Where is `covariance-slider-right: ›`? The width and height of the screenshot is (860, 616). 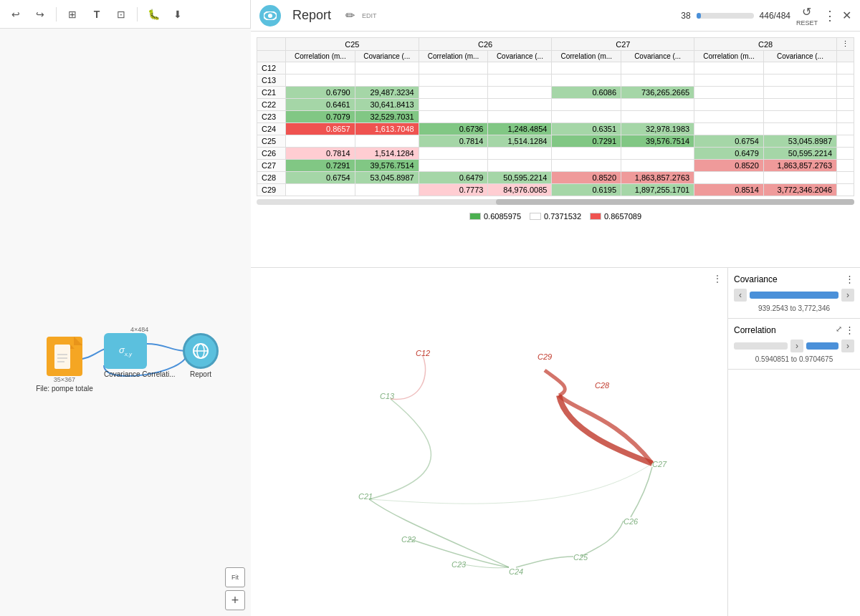
covariance-slider-right: › is located at coordinates (848, 295).